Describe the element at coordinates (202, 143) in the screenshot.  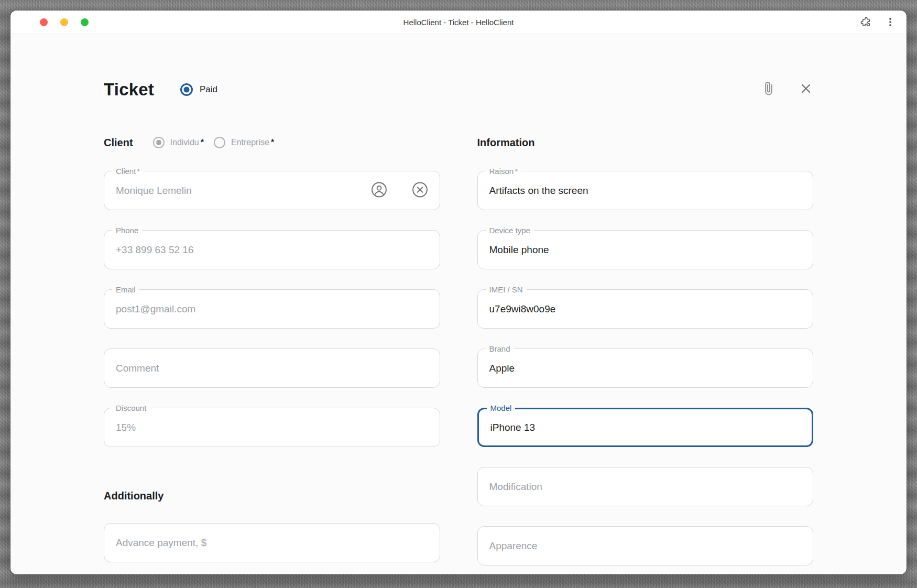
I see `individual-required-mark: *` at that location.